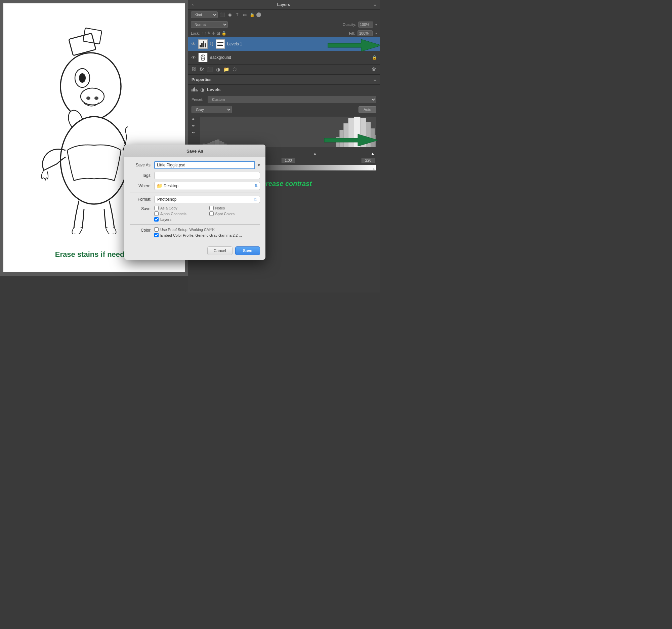  I want to click on embed-profile-label: Embed Color Profile: Generic Gray Gamma …, so click(201, 235).